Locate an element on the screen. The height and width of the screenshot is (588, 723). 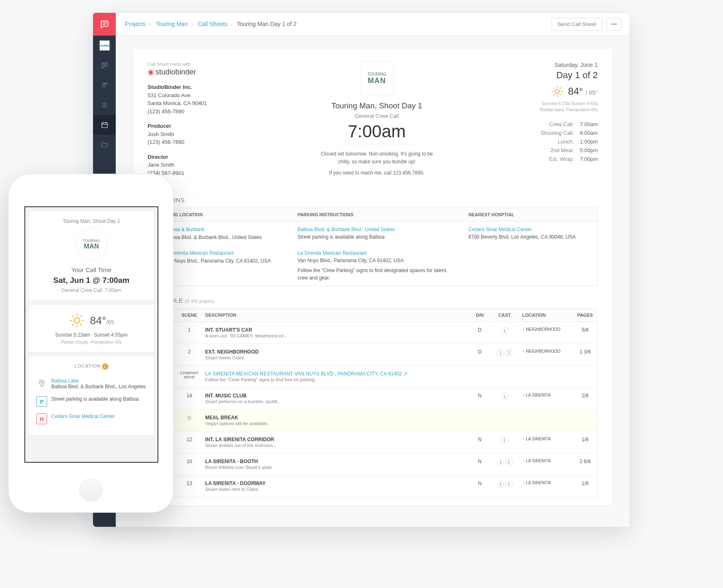
schedule-row: 10:00am2EXT. NEIGHBORHOODStuart meets Cl… is located at coordinates (373, 355).